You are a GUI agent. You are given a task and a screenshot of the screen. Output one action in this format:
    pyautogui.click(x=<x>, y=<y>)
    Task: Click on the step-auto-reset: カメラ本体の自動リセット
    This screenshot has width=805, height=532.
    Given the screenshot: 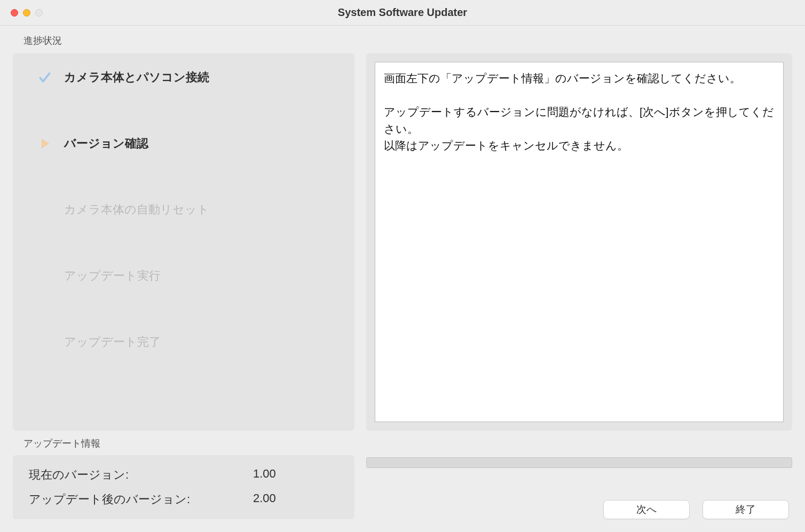 What is the action you would take?
    pyautogui.click(x=184, y=210)
    